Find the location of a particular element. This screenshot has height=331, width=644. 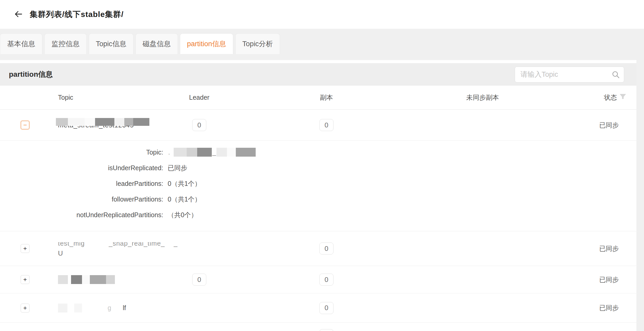

tab-topic-analysis: Topic分析 is located at coordinates (257, 44).